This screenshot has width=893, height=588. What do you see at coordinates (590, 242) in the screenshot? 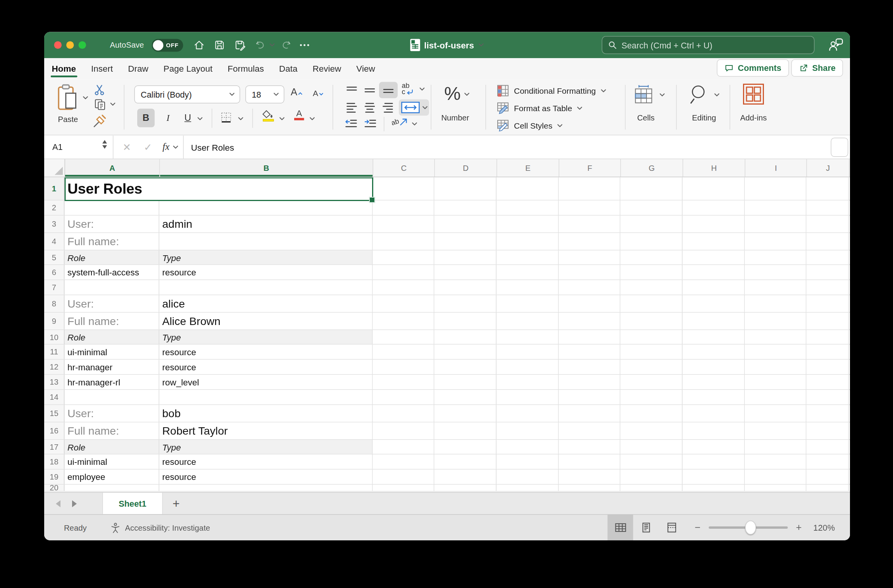
I see `cell-F4` at bounding box center [590, 242].